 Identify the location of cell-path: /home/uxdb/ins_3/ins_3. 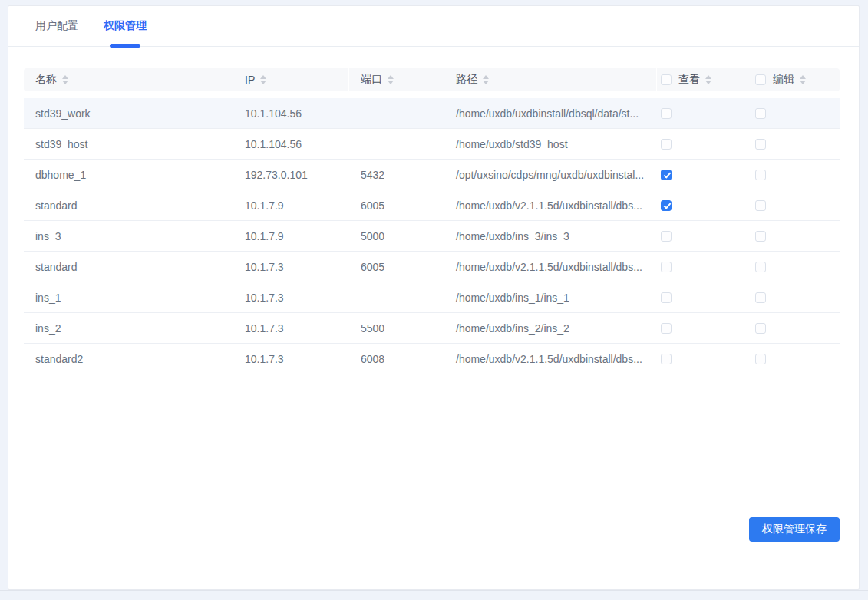
(551, 236).